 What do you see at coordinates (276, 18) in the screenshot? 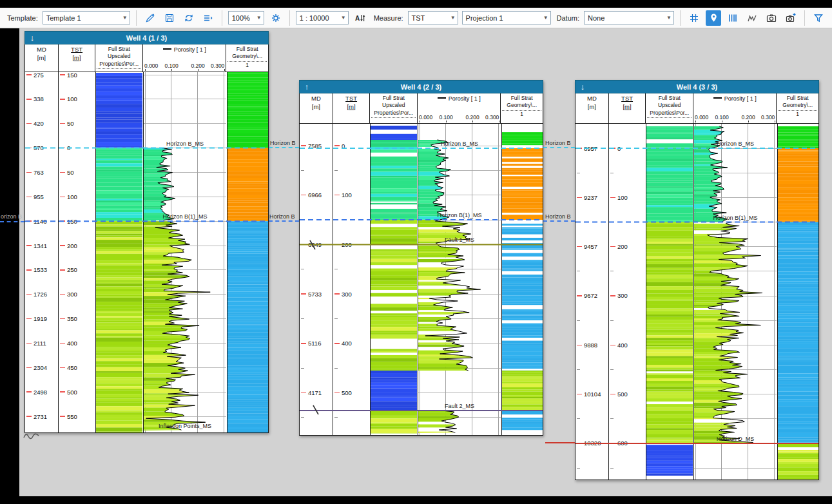
I see `gear-icon` at bounding box center [276, 18].